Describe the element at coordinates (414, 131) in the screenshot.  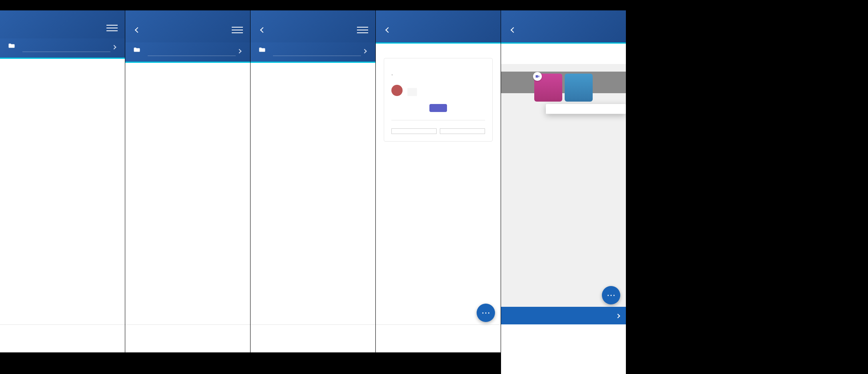
I see `install-ios-button` at that location.